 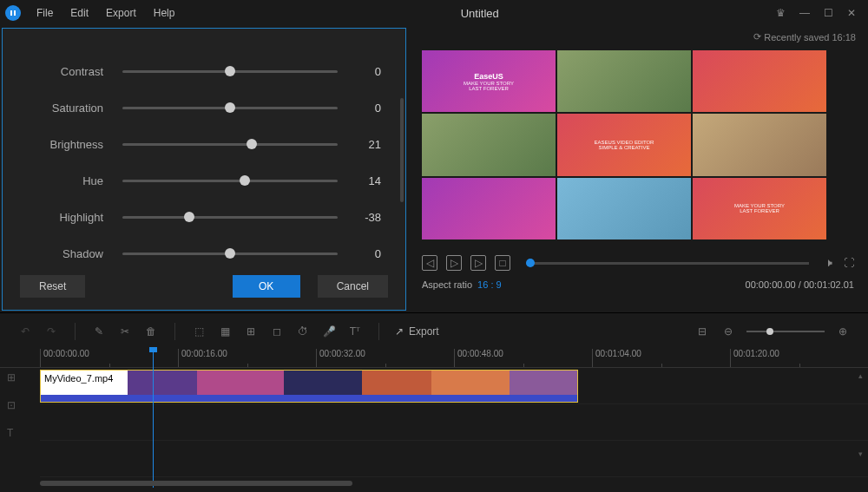 What do you see at coordinates (75, 108) in the screenshot?
I see `saturation-label: Saturation` at bounding box center [75, 108].